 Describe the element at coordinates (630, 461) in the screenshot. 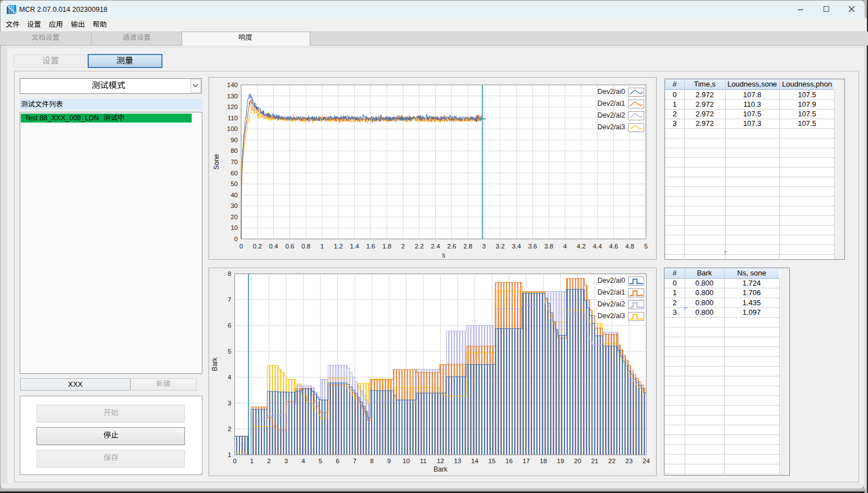

I see `svg-text: 23` at that location.